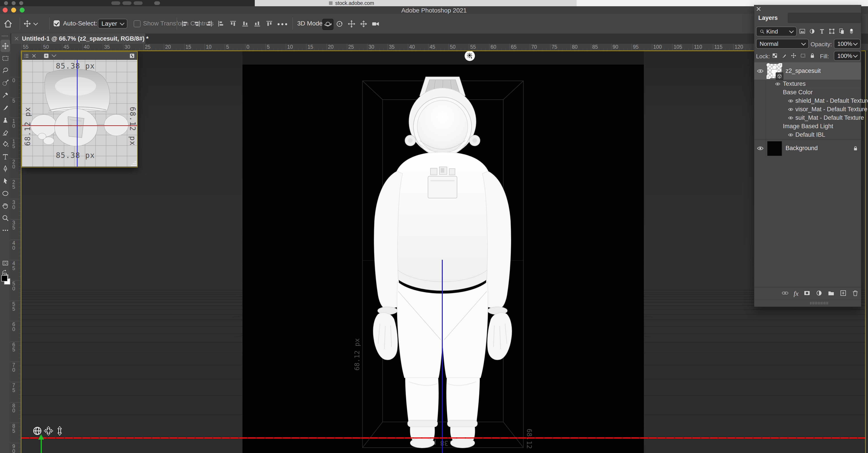 The width and height of the screenshot is (868, 453). I want to click on layer-row-visor-mat-default-texture: visor_Mat - Default Texture, so click(807, 109).